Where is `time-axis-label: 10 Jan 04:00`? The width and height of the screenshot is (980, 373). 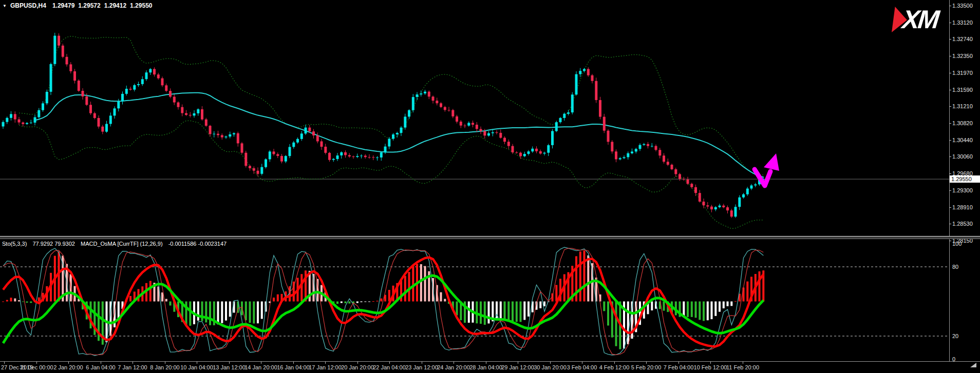
time-axis-label: 10 Jan 04:00 is located at coordinates (197, 367).